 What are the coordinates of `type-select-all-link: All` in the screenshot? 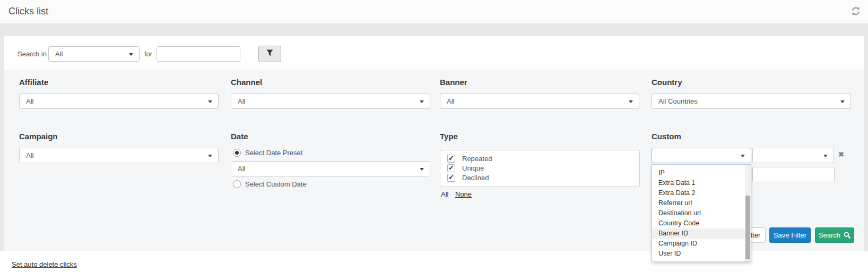 It's located at (445, 195).